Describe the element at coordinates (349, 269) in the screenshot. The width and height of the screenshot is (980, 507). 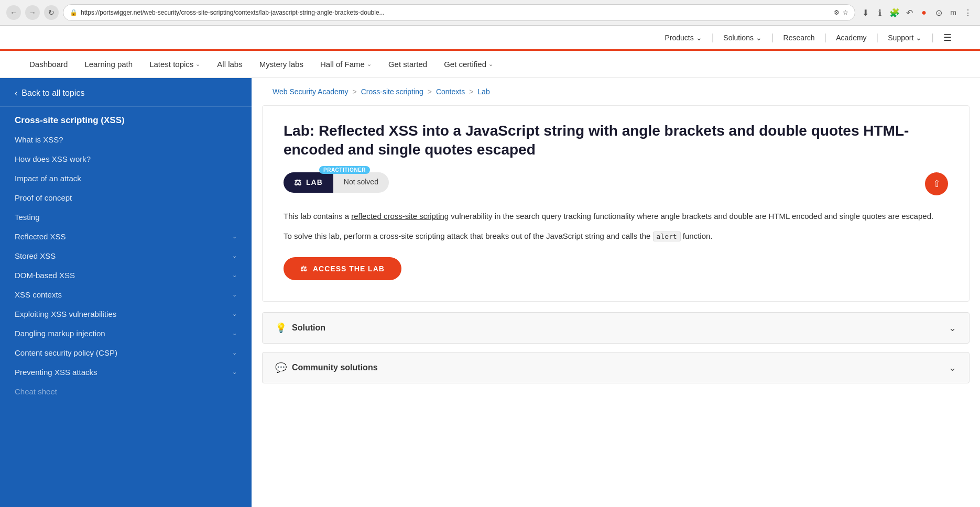
I see `access-lab-label: ACCESS THE LAB` at that location.